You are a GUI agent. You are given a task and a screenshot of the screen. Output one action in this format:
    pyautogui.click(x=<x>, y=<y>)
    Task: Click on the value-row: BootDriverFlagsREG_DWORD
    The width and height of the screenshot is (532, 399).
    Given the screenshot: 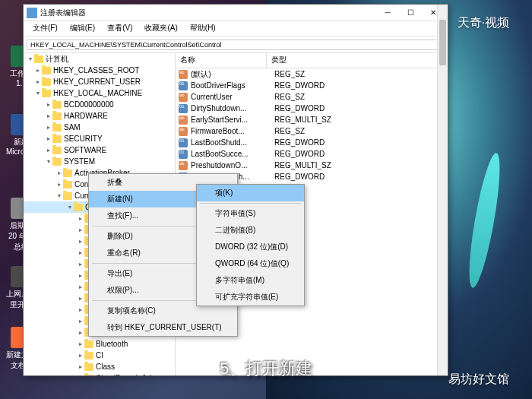 What is the action you would take?
    pyautogui.click(x=312, y=85)
    